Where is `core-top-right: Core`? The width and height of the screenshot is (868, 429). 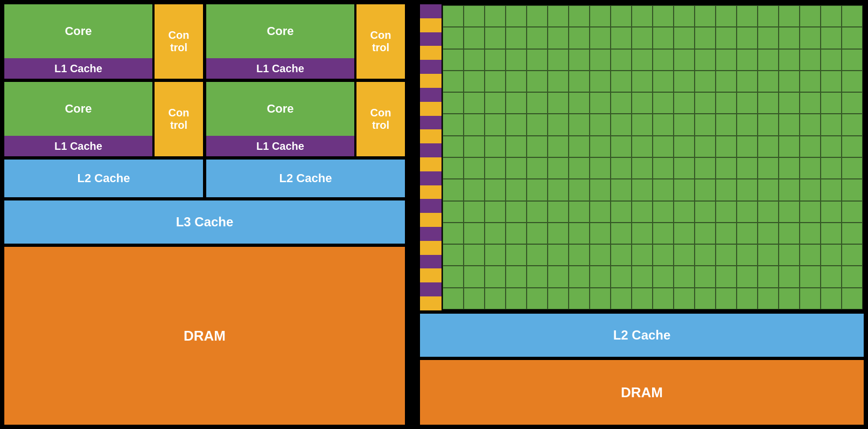 core-top-right: Core is located at coordinates (280, 31).